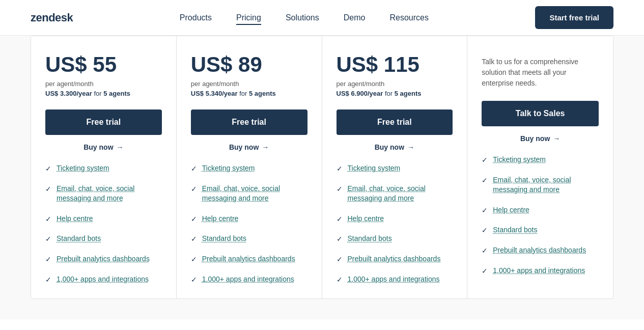 Image resolution: width=644 pixels, height=330 pixels. What do you see at coordinates (248, 18) in the screenshot?
I see `nav-item-pricing: Pricing` at bounding box center [248, 18].